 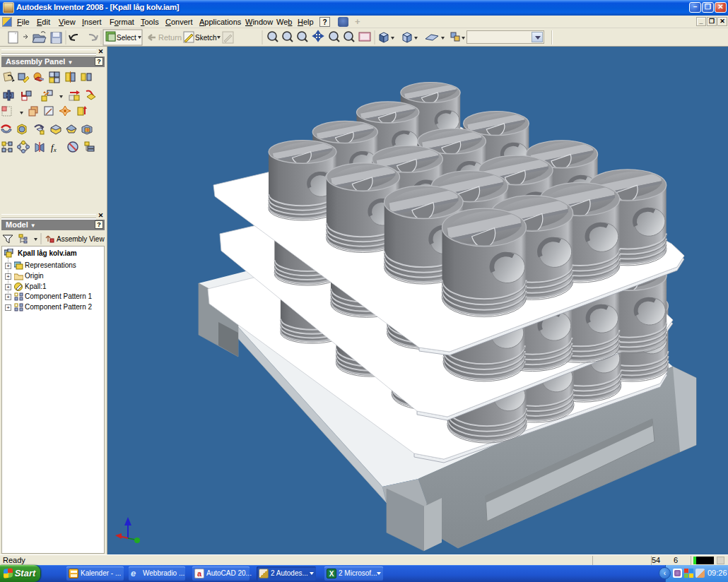 I want to click on svg-text: Sketch, so click(x=206, y=38).